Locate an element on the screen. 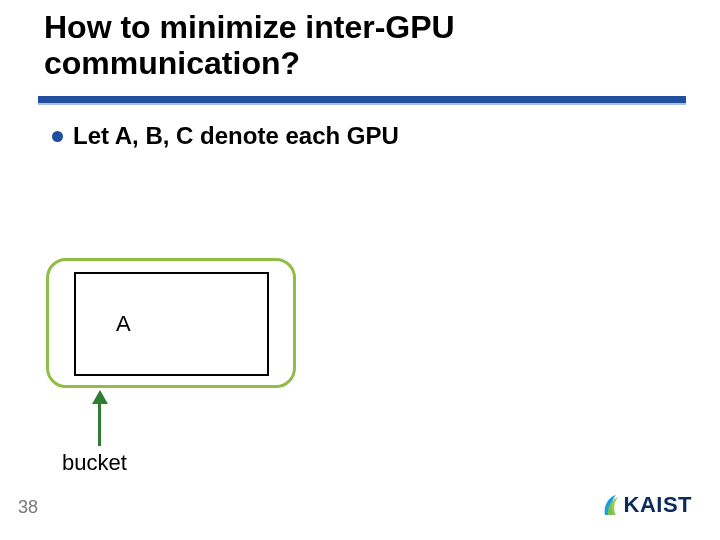 The width and height of the screenshot is (720, 540). bucket-label: bucket is located at coordinates (94, 463).